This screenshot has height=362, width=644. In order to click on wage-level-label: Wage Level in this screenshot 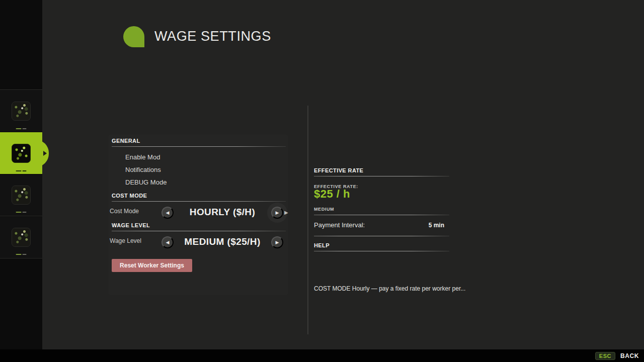, I will do `click(126, 241)`.